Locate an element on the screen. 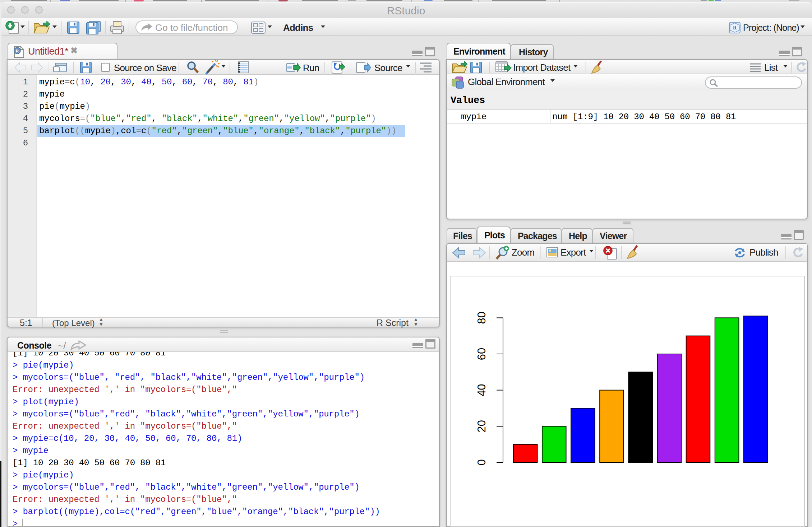 The image size is (812, 527). svg-text: 60 is located at coordinates (481, 354).